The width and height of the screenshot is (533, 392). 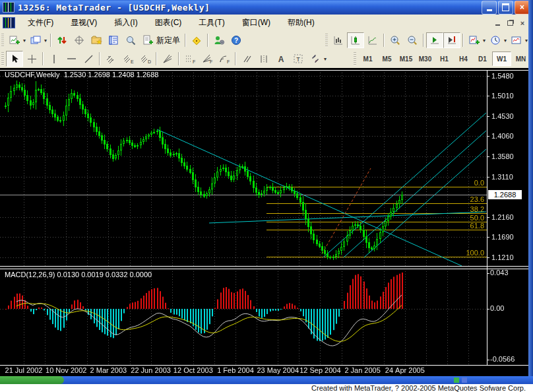 What do you see at coordinates (168, 59) in the screenshot?
I see `andrews-pitchfork-button` at bounding box center [168, 59].